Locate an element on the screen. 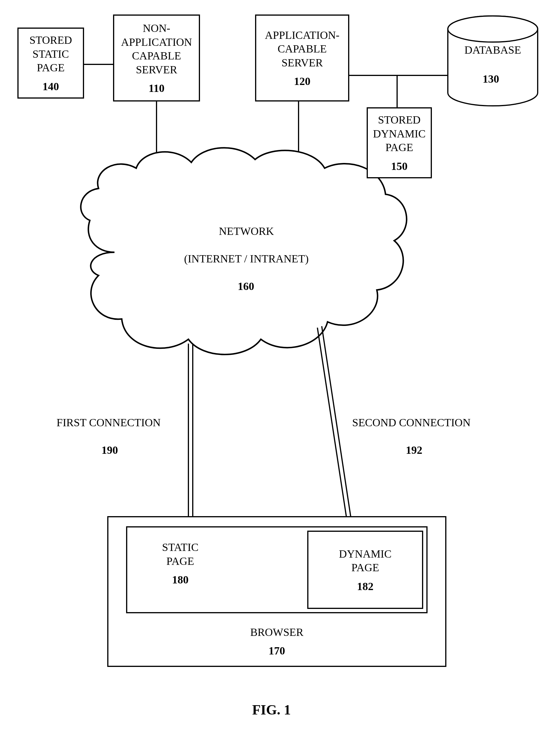 This screenshot has width=560, height=731. first-connection-label: FIRST CONNECTION is located at coordinates (109, 423).